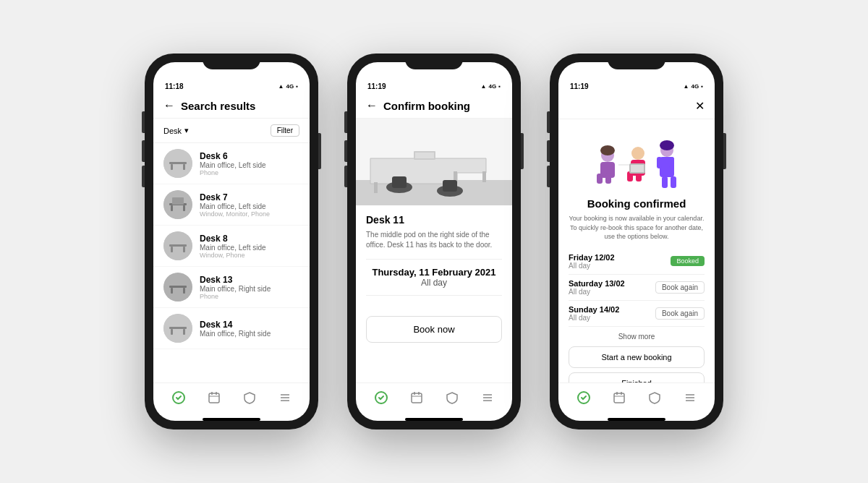 The width and height of the screenshot is (868, 483). Describe the element at coordinates (231, 328) in the screenshot. I see `list-item: Desk 14 Main office, Right side` at that location.